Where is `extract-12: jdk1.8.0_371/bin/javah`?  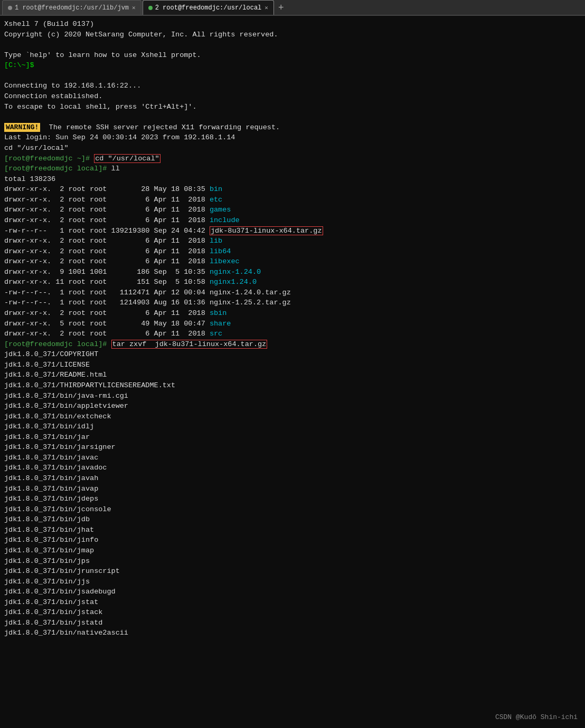
extract-12: jdk1.8.0_371/bin/javah is located at coordinates (292, 478).